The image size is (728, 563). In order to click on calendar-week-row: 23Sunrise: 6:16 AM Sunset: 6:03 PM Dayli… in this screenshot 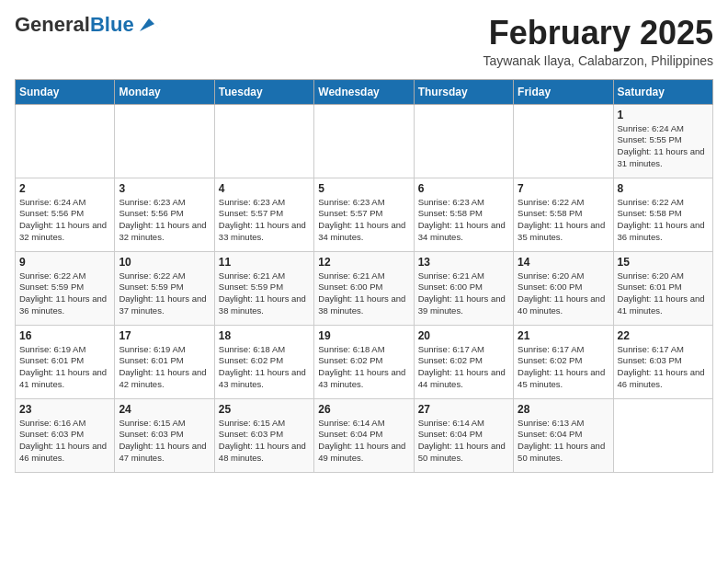, I will do `click(364, 435)`.